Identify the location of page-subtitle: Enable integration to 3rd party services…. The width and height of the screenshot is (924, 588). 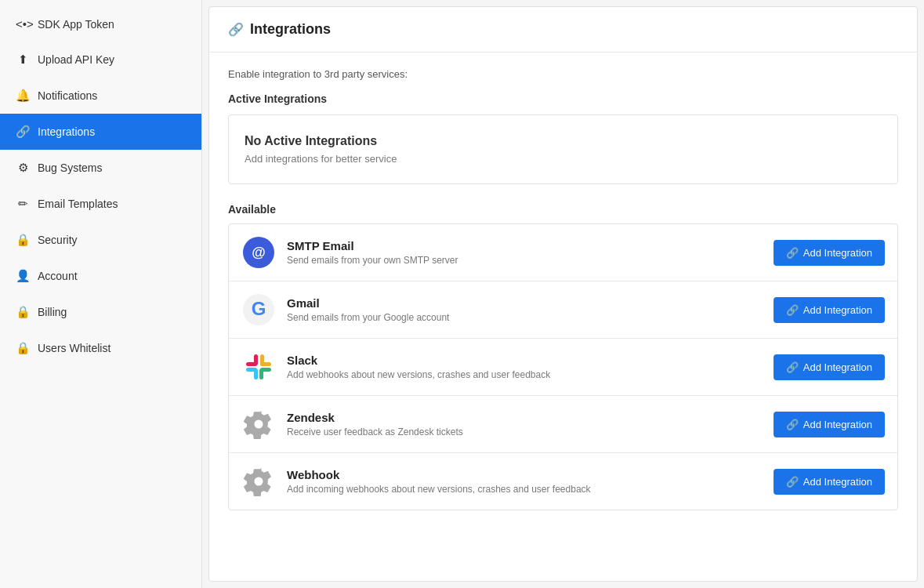
(563, 74).